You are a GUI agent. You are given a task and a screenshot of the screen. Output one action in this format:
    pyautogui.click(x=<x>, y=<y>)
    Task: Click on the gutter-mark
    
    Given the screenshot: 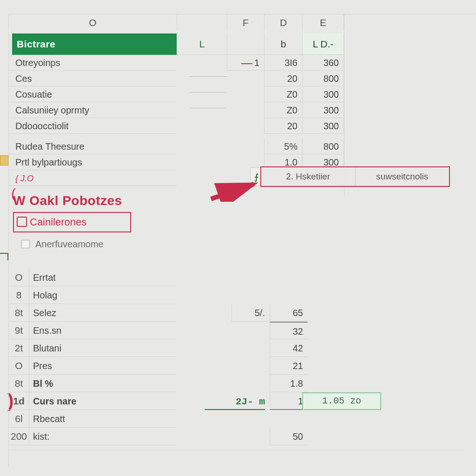 What is the action you would take?
    pyautogui.click(x=4, y=257)
    